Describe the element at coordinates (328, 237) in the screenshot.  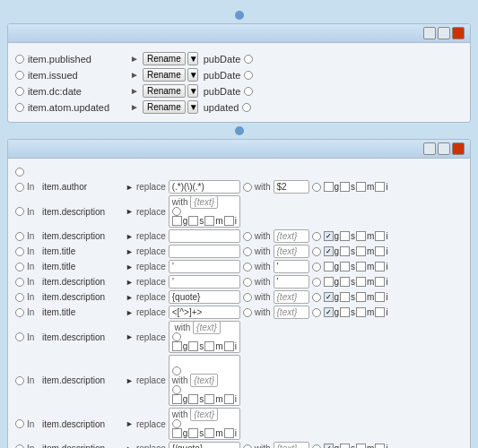
I see `cb-g-2: ✓` at that location.